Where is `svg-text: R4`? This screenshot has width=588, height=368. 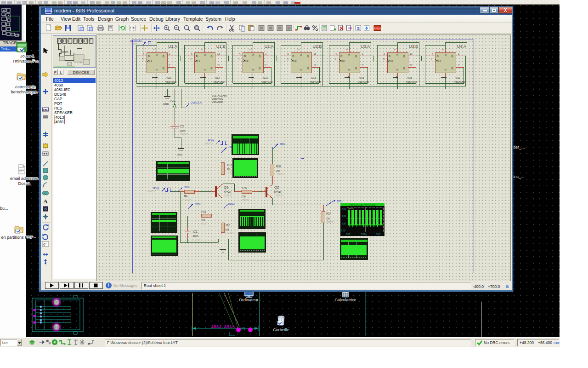
svg-text: R4 is located at coordinates (204, 212).